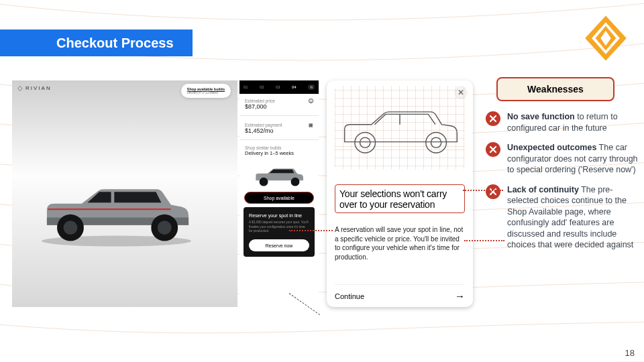 This screenshot has width=644, height=362. What do you see at coordinates (279, 198) in the screenshot?
I see `shop-available-button: Shop available` at bounding box center [279, 198].